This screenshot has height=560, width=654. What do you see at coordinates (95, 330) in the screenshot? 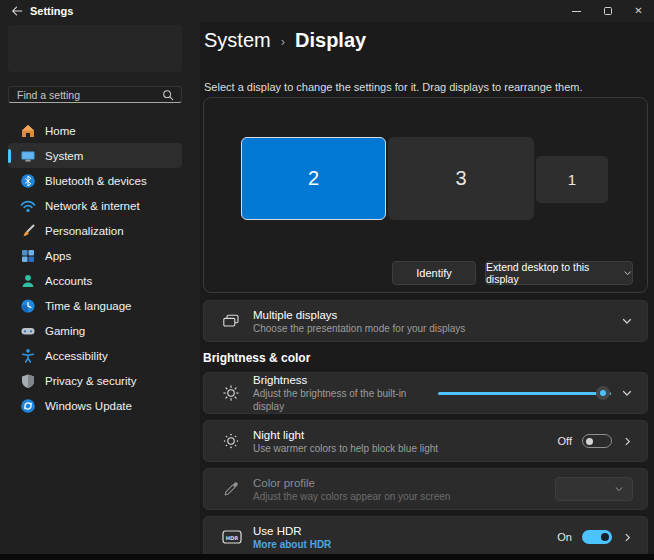
I see `sidebar-item-gaming: Gaming` at bounding box center [95, 330].